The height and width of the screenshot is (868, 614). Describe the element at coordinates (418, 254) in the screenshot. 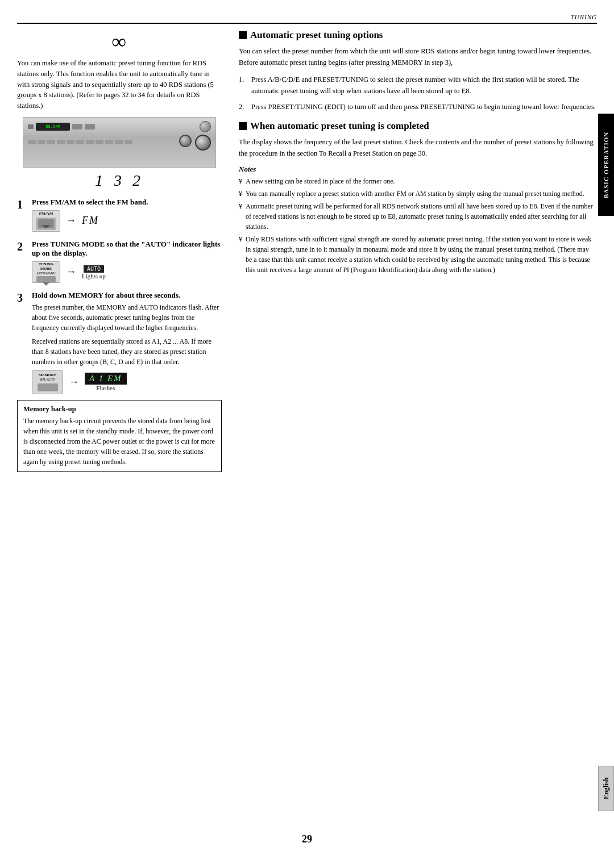

I see `note-item-4: Only RDS stations with sufficient signal…` at that location.